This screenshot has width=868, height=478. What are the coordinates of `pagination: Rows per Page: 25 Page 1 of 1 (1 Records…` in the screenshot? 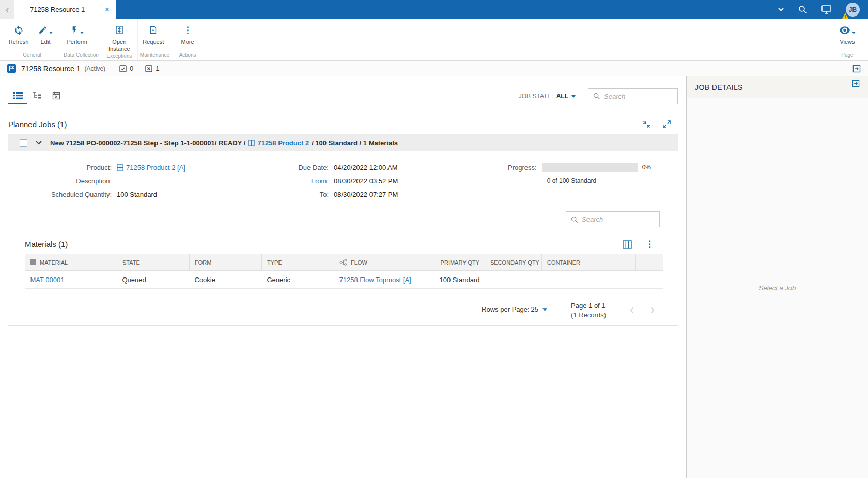 It's located at (343, 311).